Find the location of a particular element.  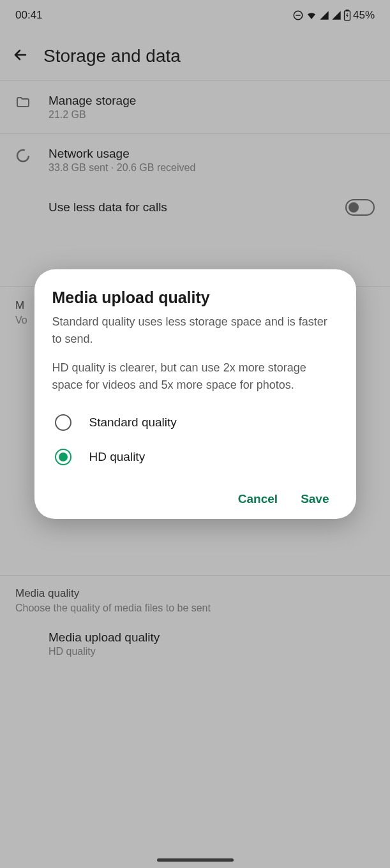

save-button: Save is located at coordinates (315, 499).